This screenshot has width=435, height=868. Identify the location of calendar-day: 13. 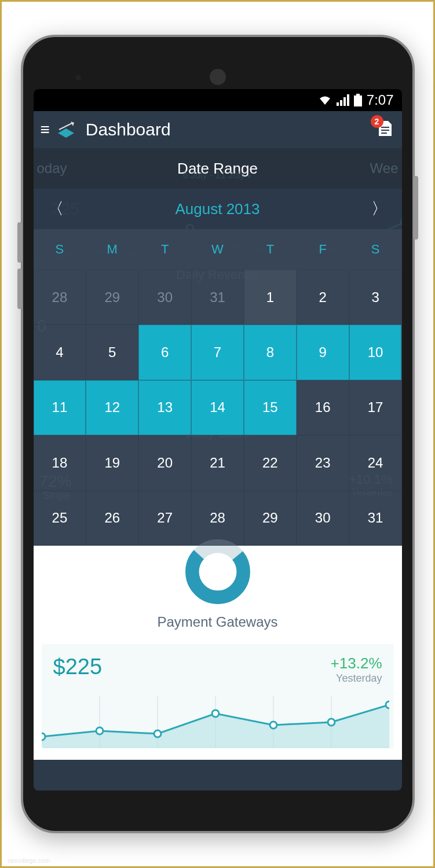
(165, 407).